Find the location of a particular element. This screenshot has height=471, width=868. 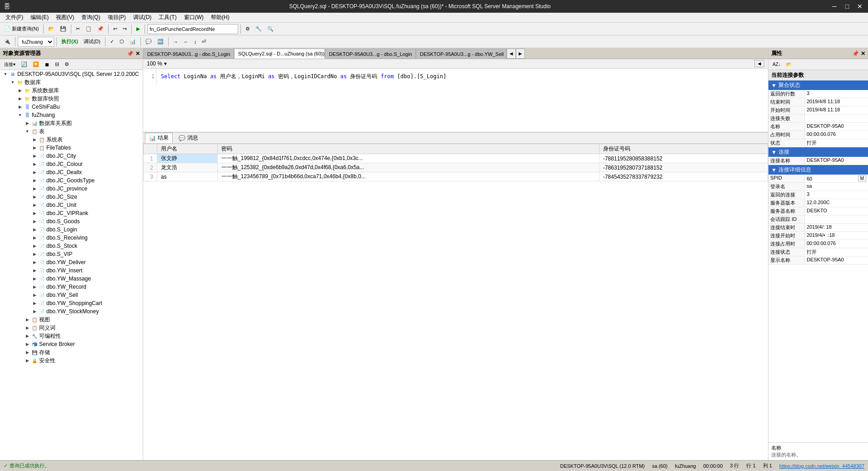

expand-prog-icon: ▶ is located at coordinates (27, 336).